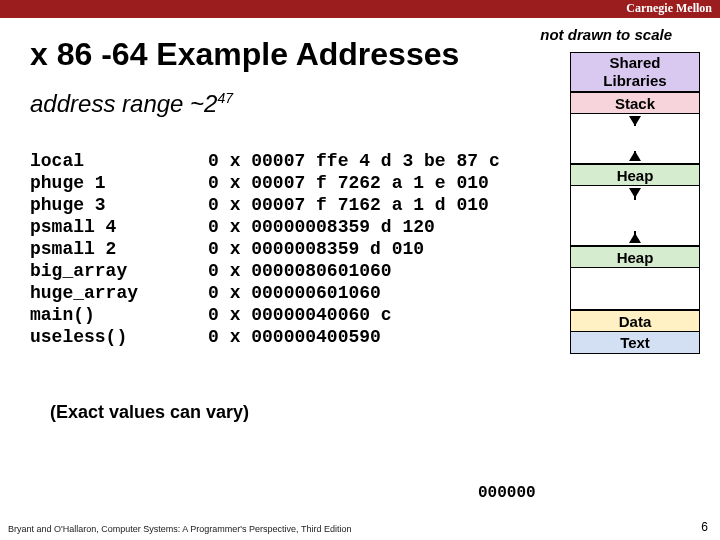 The height and width of the screenshot is (540, 720). Describe the element at coordinates (635, 81) in the screenshot. I see `shared-line2: Libraries` at that location.